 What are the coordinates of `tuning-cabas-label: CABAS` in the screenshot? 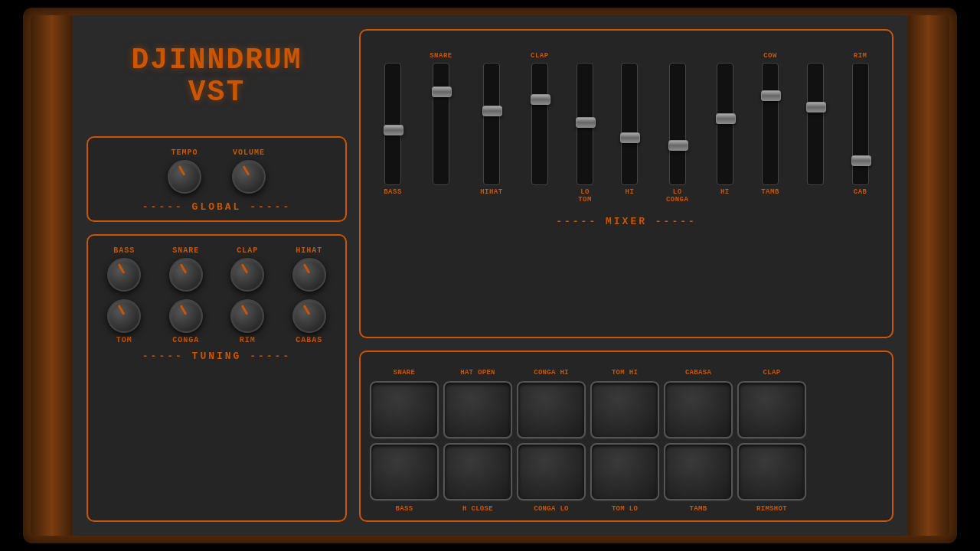 It's located at (309, 340).